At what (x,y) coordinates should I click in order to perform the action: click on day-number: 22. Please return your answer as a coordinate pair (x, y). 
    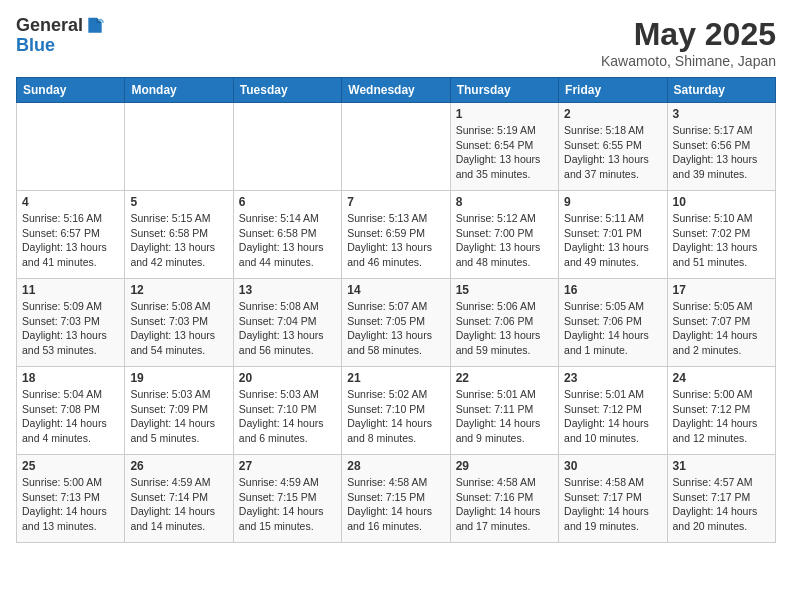
    Looking at the image, I should click on (504, 378).